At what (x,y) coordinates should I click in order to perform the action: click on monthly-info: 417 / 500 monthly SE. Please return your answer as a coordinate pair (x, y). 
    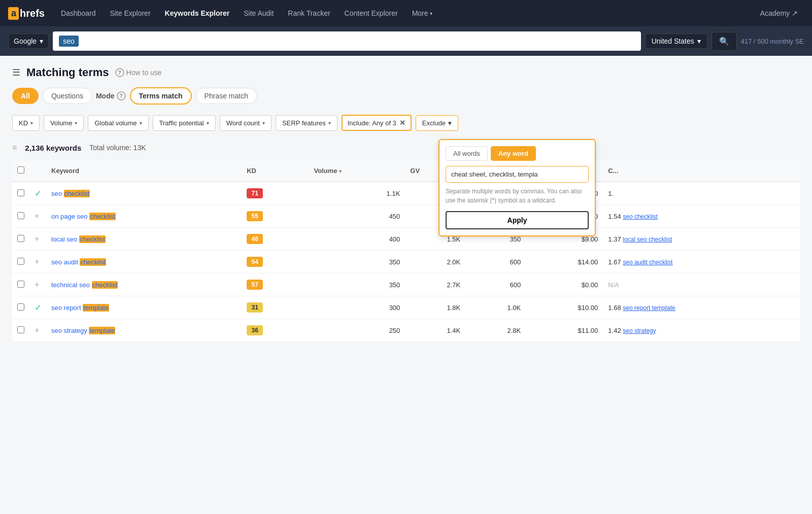
    Looking at the image, I should click on (772, 42).